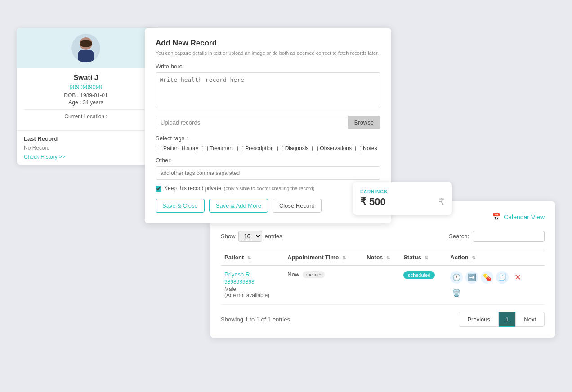  Describe the element at coordinates (530, 319) in the screenshot. I see `next-button: Next` at that location.